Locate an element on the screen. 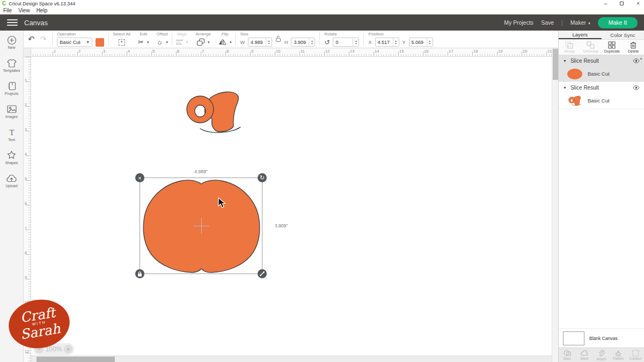 This screenshot has height=362, width=644. y-axis-label: Y is located at coordinates (404, 42).